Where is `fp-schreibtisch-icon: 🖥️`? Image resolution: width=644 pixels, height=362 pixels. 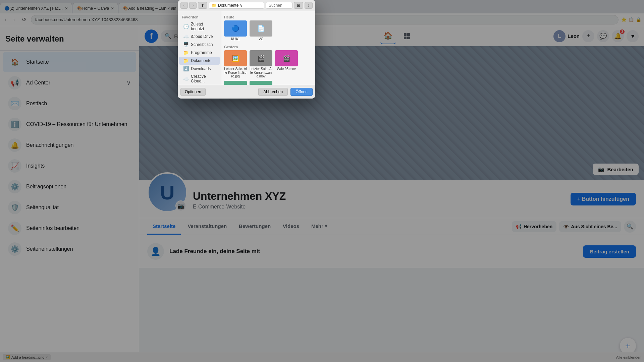 fp-schreibtisch-icon: 🖥️ is located at coordinates (186, 45).